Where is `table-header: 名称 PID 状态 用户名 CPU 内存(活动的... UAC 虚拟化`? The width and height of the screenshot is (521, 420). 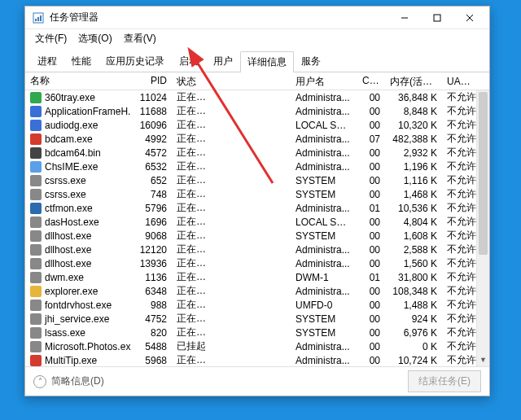
table-header: 名称 PID 状态 用户名 CPU 内存(活动的... UAC 虚拟化 is located at coordinates (257, 81).